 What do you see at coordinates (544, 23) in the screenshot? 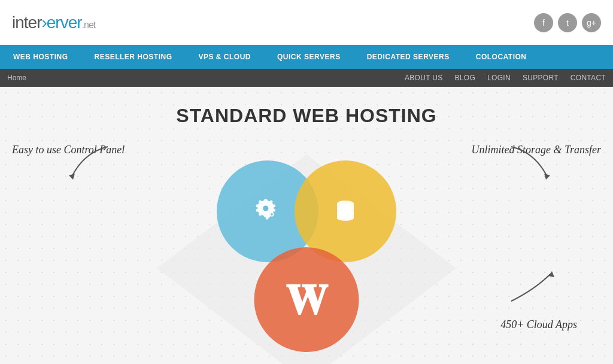
I see `facebook-icon: f` at bounding box center [544, 23].